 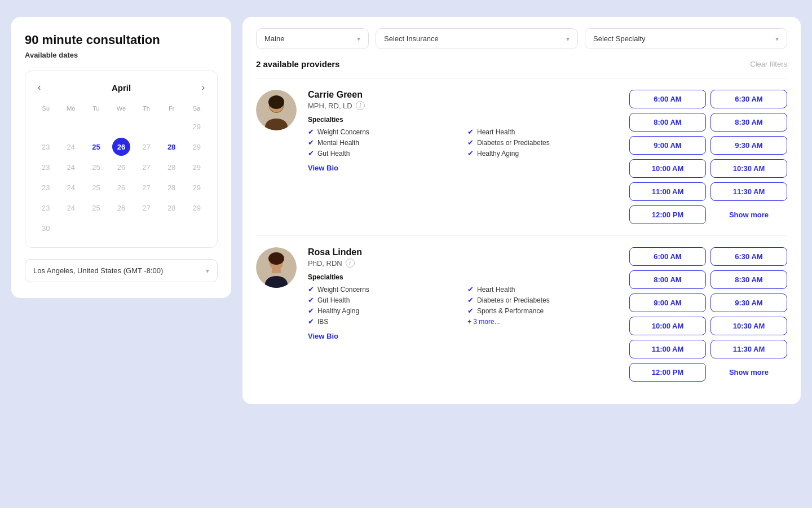 I want to click on calendar-day: 30, so click(x=46, y=228).